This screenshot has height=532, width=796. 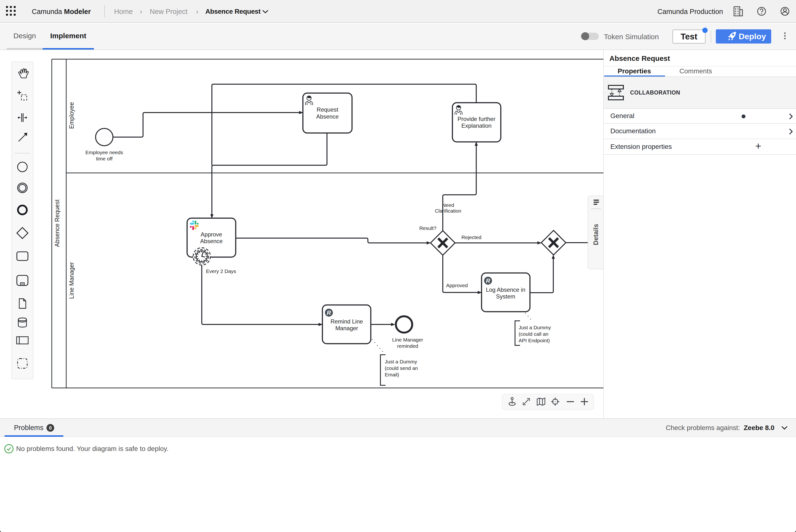 What do you see at coordinates (105, 159) in the screenshot?
I see `svg-text: time off` at bounding box center [105, 159].